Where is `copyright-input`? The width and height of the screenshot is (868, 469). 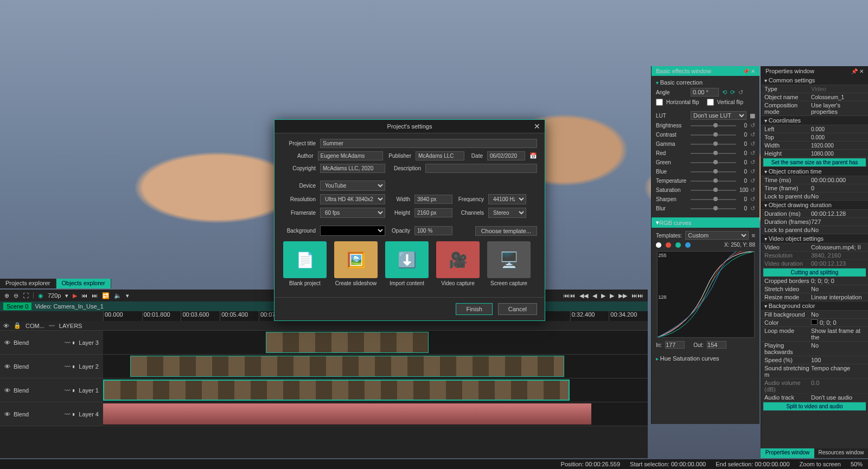 copyright-input is located at coordinates (353, 168).